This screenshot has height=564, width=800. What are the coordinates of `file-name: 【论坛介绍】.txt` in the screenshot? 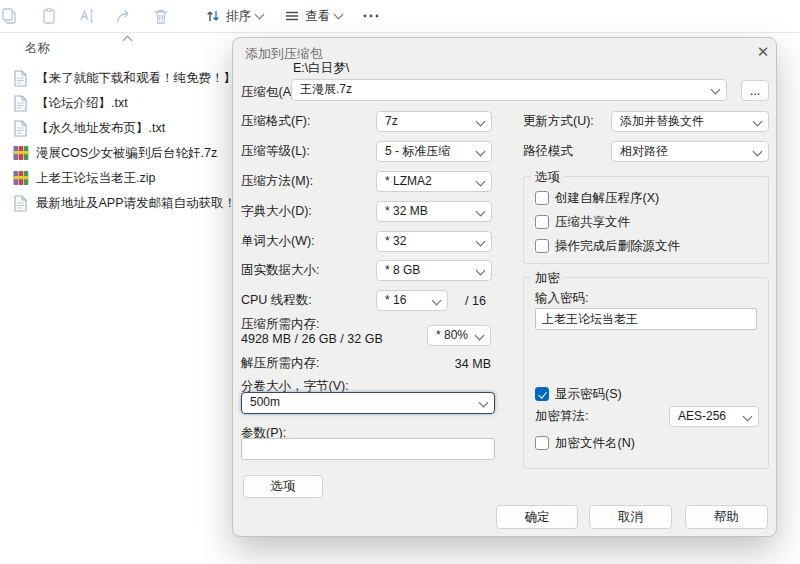 It's located at (82, 104).